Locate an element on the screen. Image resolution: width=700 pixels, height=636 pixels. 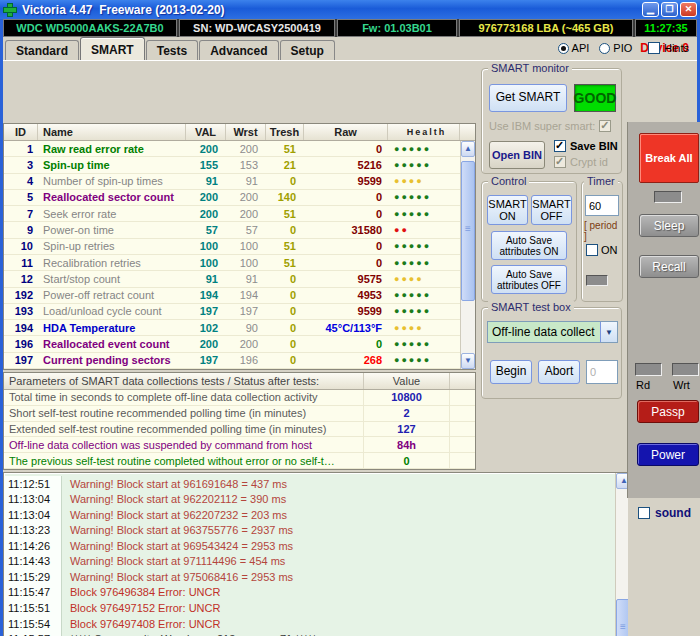
column-header-raw: Raw is located at coordinates (346, 132).